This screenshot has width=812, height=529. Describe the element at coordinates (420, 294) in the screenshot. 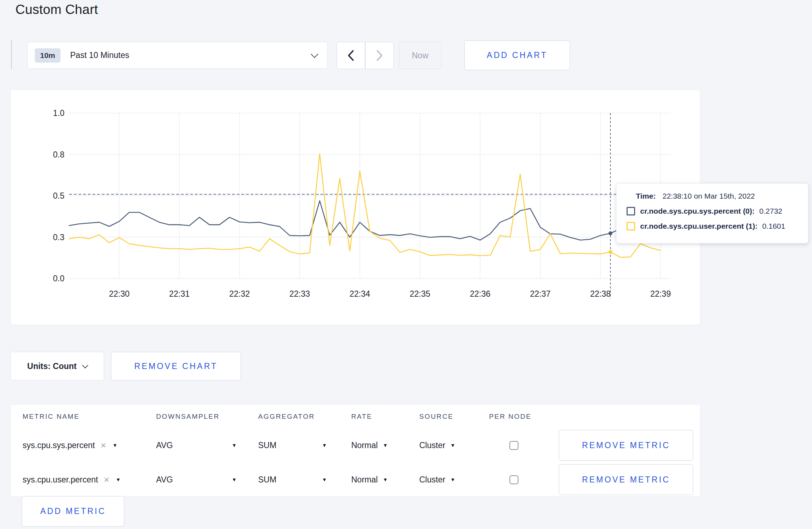

I see `svg-text: 22:35` at that location.